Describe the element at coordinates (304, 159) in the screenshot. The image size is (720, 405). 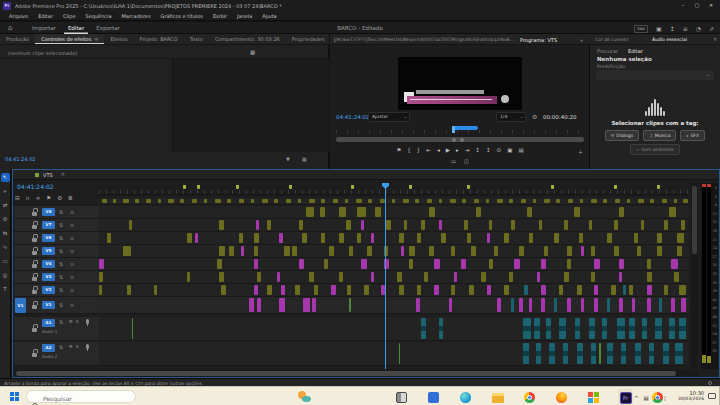
I see `layout-grid-icon: ▦` at that location.